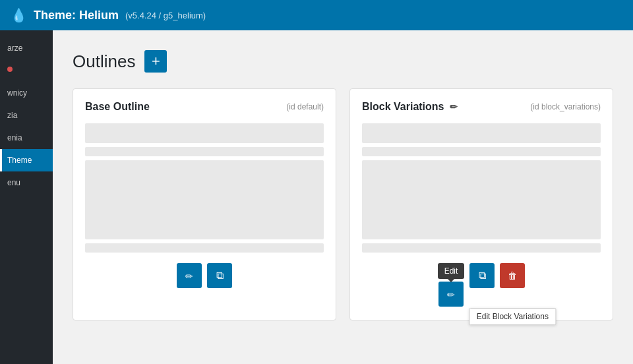  Describe the element at coordinates (26, 93) in the screenshot. I see `sidebar-item-wnicy: wnicy` at that location.